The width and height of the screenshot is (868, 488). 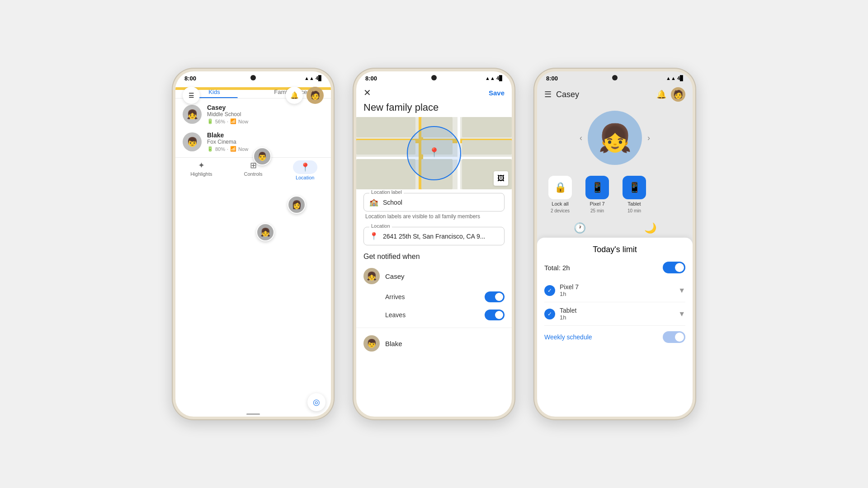 What do you see at coordinates (615, 337) in the screenshot?
I see `weekly-schedule-row: Weekly schedule` at bounding box center [615, 337].